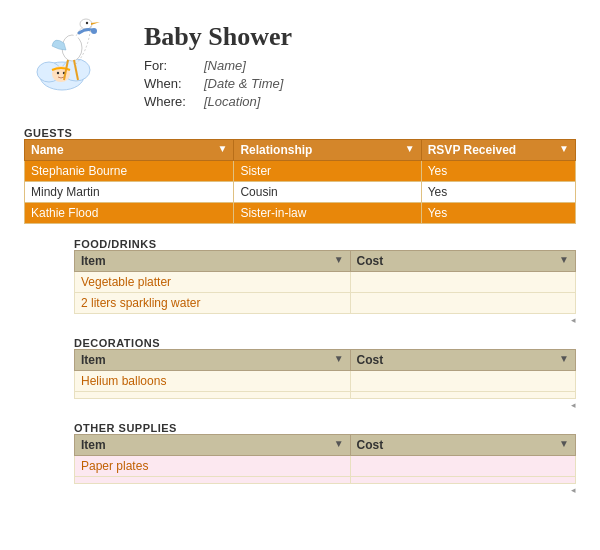 The image size is (600, 550). I want to click on supplies-scroll-indicator: ◂, so click(325, 490).